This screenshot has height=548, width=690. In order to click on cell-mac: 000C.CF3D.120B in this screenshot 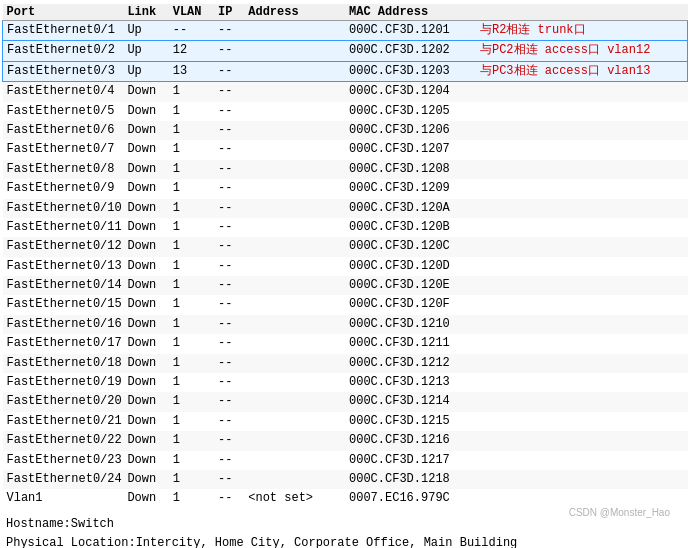, I will do `click(410, 228)`.